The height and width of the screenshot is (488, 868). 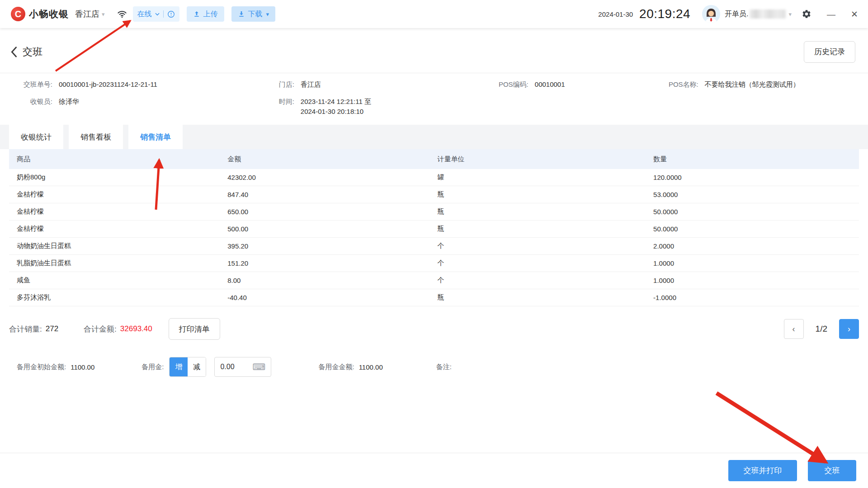 What do you see at coordinates (665, 14) in the screenshot?
I see `current-time: 20:19:24` at bounding box center [665, 14].